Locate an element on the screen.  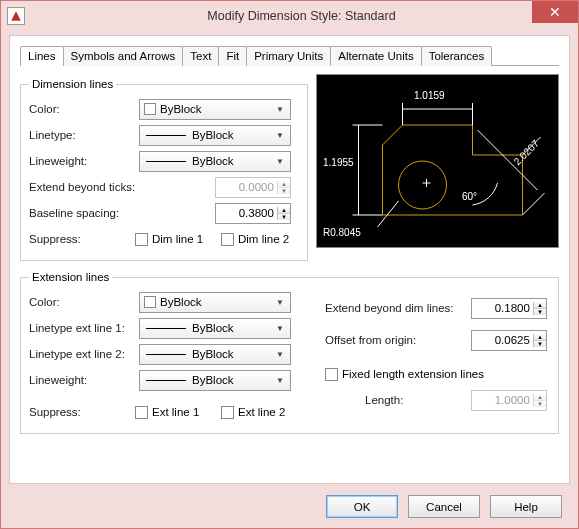
offset-origin-label: Offset from origin: is located at coordinates (395, 340).